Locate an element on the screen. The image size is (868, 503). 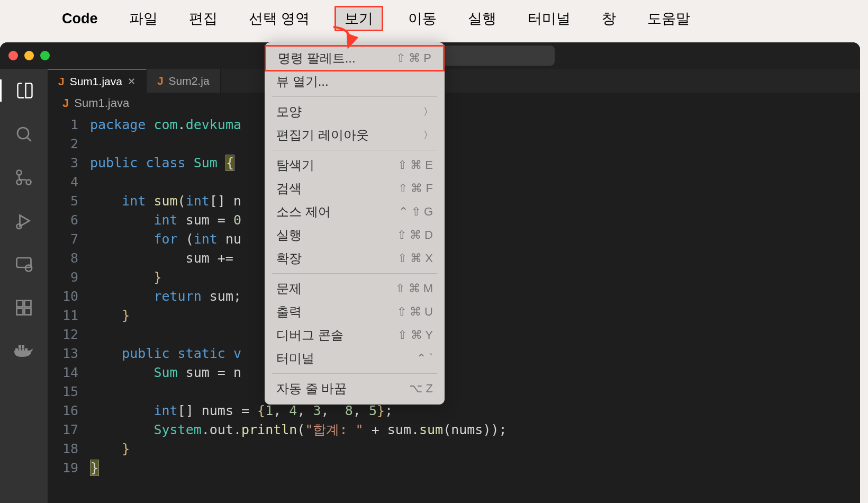
tab-sum2: J Sum2.ja is located at coordinates (184, 80).